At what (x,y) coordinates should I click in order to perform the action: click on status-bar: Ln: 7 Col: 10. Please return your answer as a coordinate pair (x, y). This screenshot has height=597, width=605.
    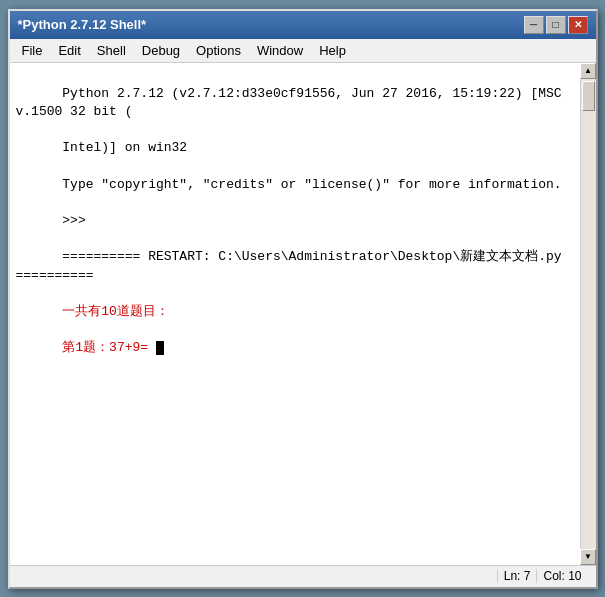
    Looking at the image, I should click on (303, 576).